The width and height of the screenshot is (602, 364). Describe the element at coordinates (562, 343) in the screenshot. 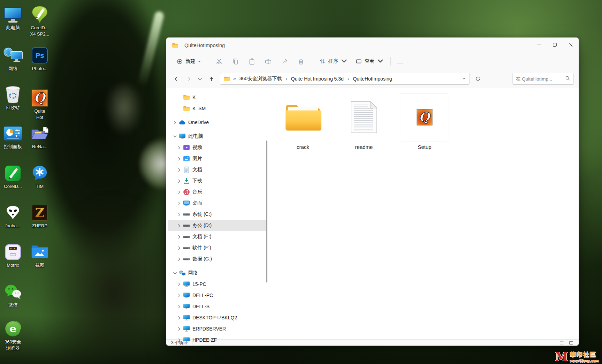

I see `details-view-icon` at that location.